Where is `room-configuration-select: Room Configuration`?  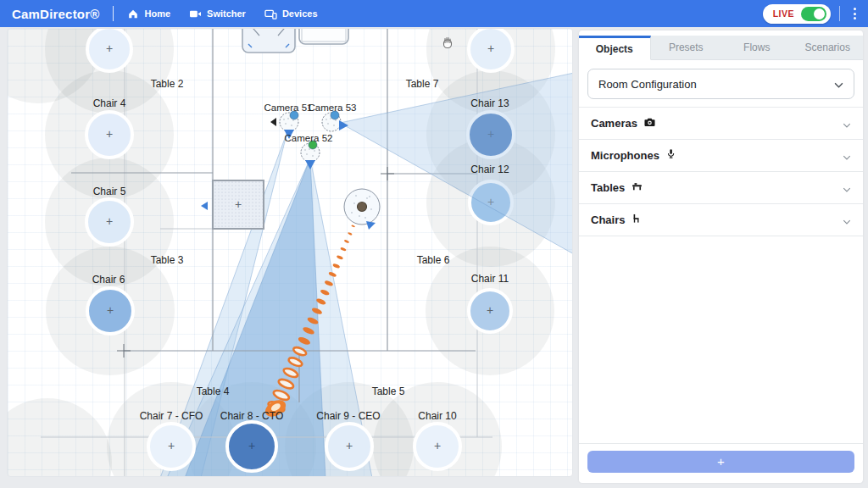 room-configuration-select: Room Configuration is located at coordinates (721, 84).